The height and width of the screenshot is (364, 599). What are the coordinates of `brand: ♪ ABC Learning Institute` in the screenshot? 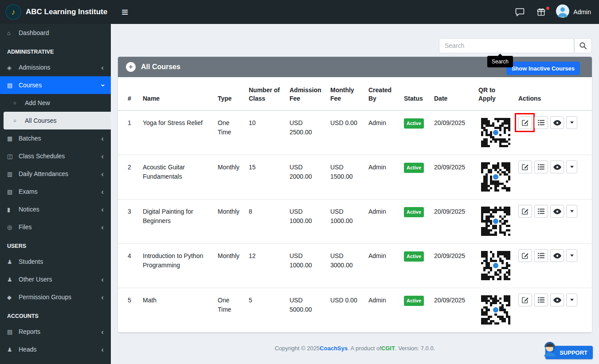 It's located at (55, 12).